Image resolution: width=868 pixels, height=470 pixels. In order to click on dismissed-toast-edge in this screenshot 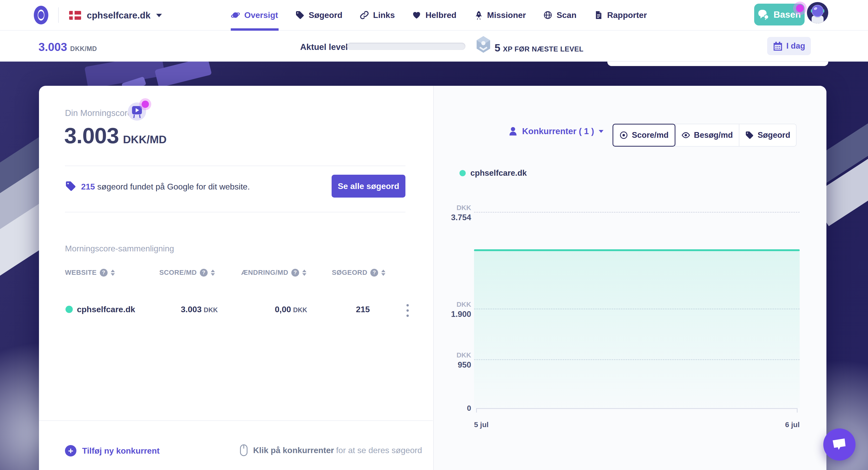, I will do `click(718, 64)`.